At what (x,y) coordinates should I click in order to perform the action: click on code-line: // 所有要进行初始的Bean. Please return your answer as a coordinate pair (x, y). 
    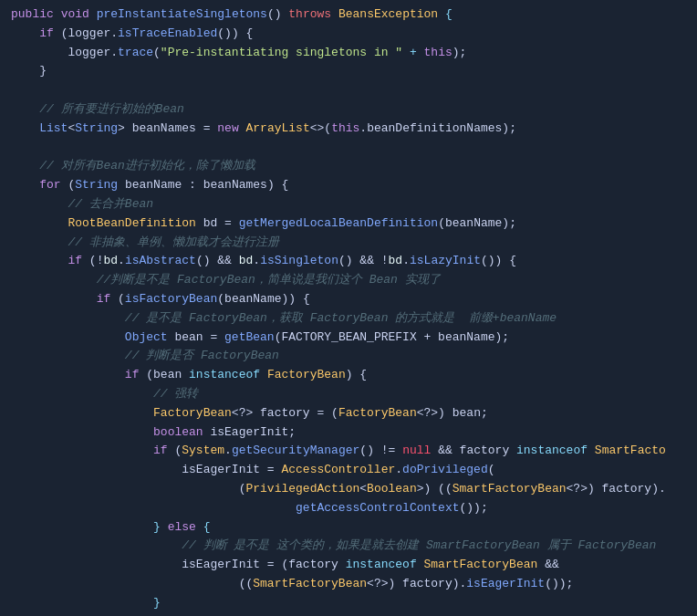
    Looking at the image, I should click on (348, 110).